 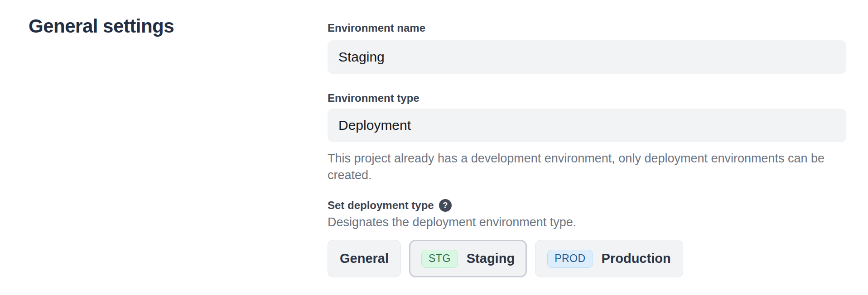 I want to click on deployment-type-general-label: General, so click(x=364, y=259).